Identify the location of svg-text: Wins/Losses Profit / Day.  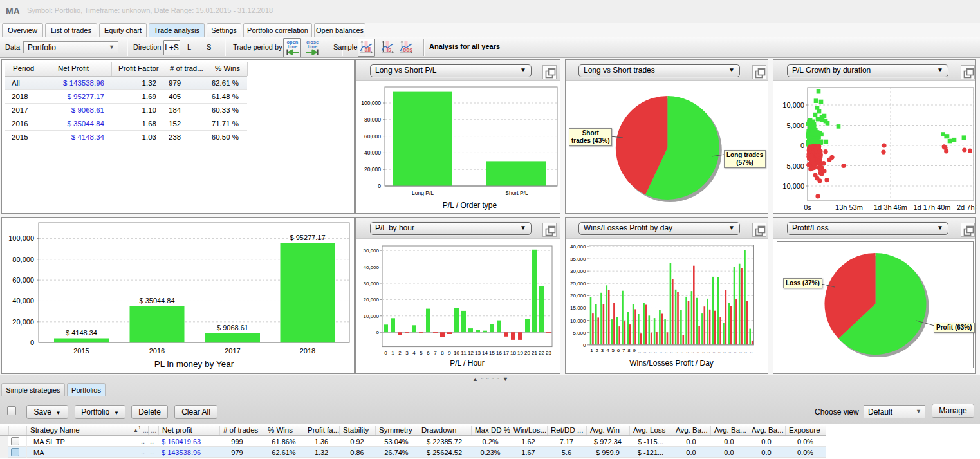
(672, 363).